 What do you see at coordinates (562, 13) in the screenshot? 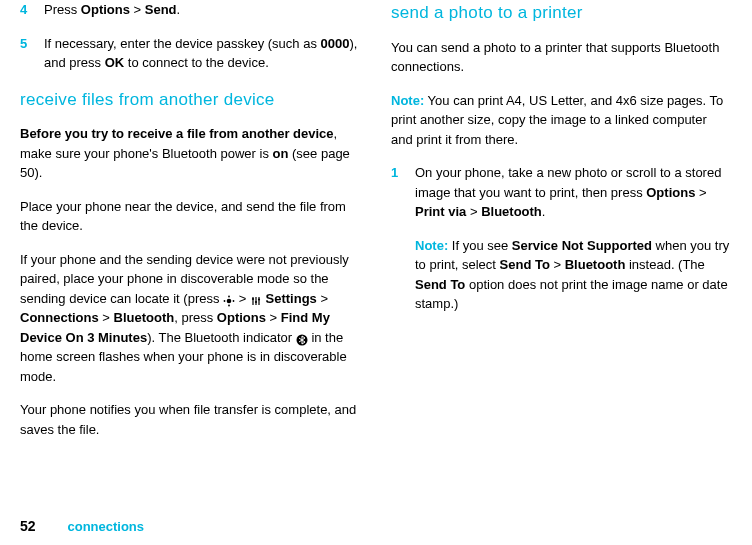
I see `section-heading-printer: send a photo to a printer` at bounding box center [562, 13].